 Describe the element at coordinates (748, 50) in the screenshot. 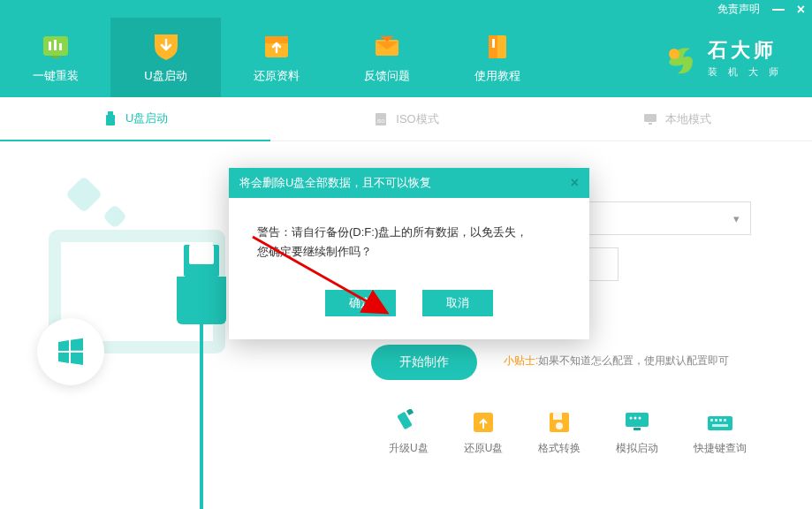

I see `brand-title: 石大师` at that location.